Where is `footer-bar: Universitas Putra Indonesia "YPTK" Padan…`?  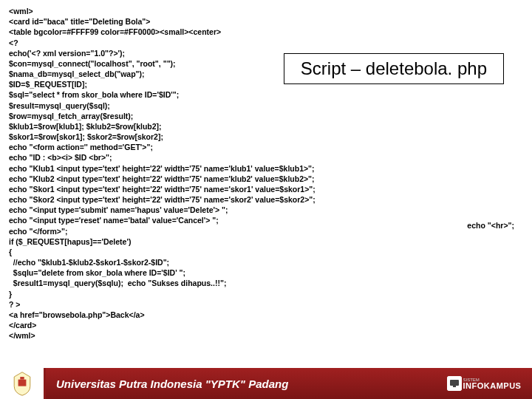 footer-bar: Universitas Putra Indonesia "YPTK" Padan… is located at coordinates (266, 383).